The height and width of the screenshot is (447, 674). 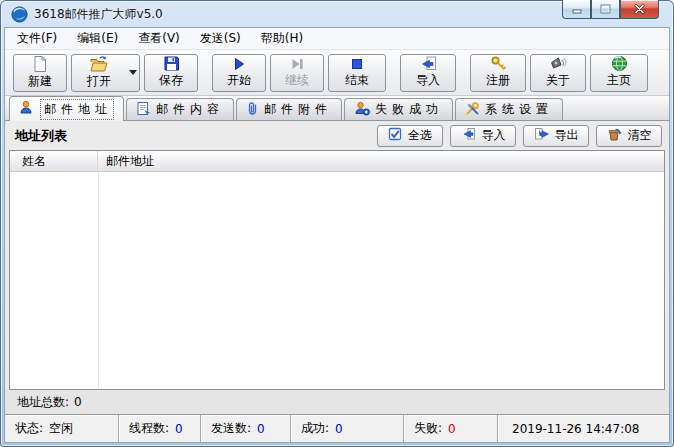 I want to click on toolbar-button-label: 开始, so click(x=239, y=80).